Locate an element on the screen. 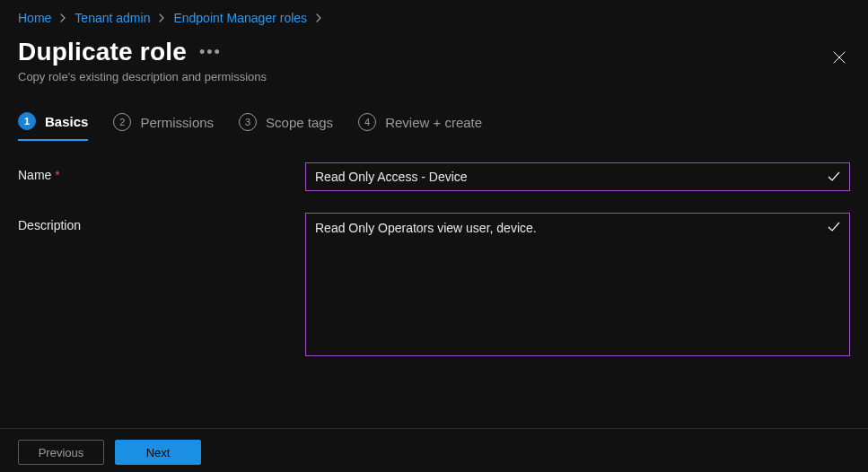  breadcrumb-tenant-admin: Tenant admin is located at coordinates (112, 18).